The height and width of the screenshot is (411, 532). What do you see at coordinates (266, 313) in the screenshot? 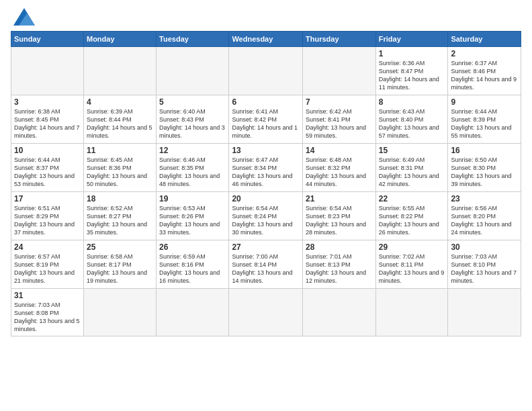
I see `calendar-week-row: 31Sunrise: 7:03 AM Sunset: 8:08 PM Dayli…` at bounding box center [266, 313].